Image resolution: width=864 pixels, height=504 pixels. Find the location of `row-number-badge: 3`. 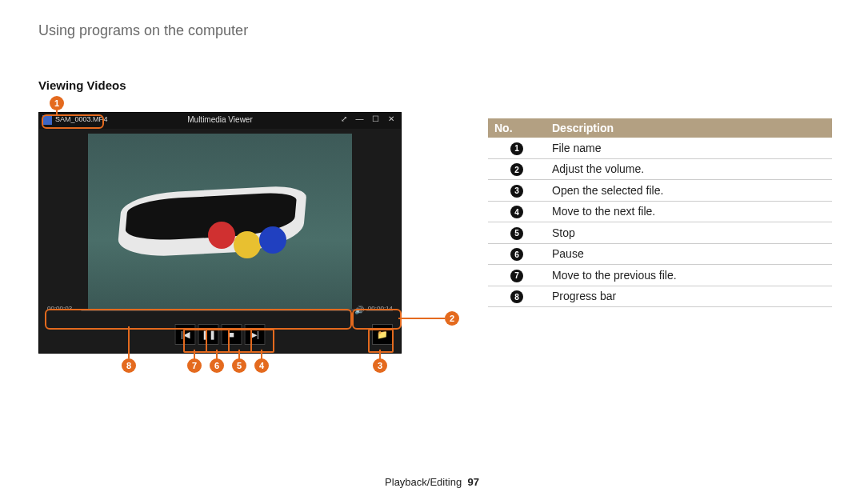

row-number-badge: 3 is located at coordinates (517, 191).